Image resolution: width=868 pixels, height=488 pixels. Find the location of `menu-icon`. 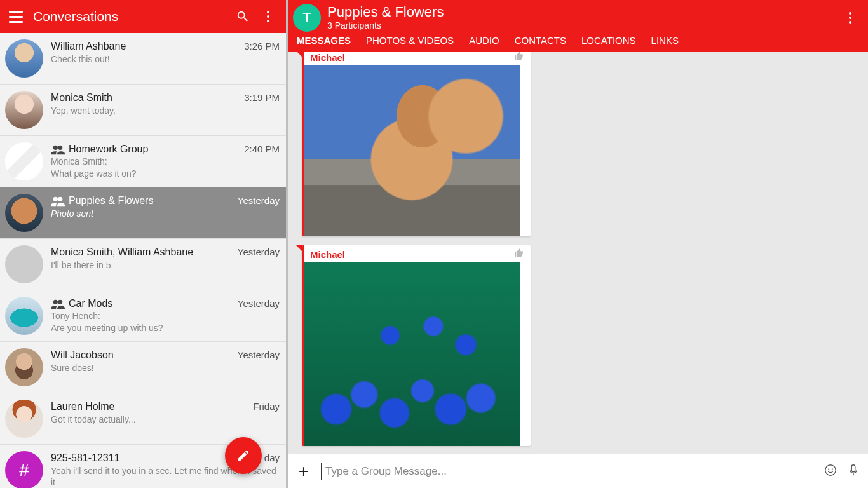

menu-icon is located at coordinates (16, 17).